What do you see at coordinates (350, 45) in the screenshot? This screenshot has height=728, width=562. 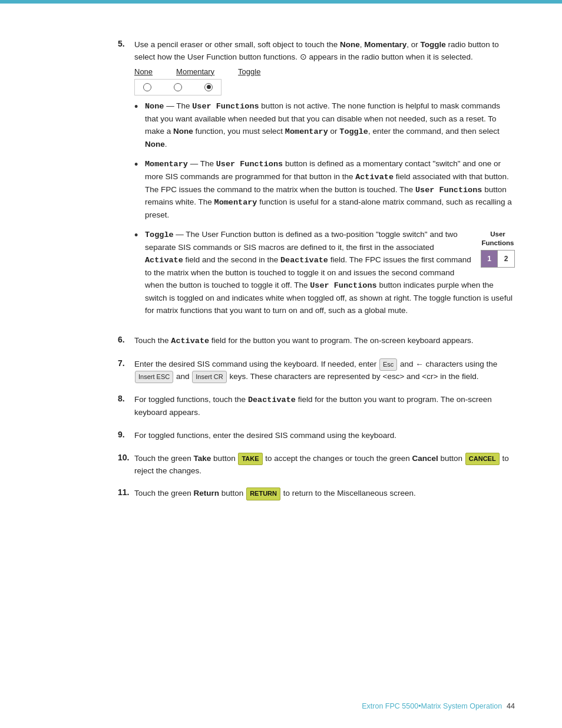 I see `none-label: None` at bounding box center [350, 45].